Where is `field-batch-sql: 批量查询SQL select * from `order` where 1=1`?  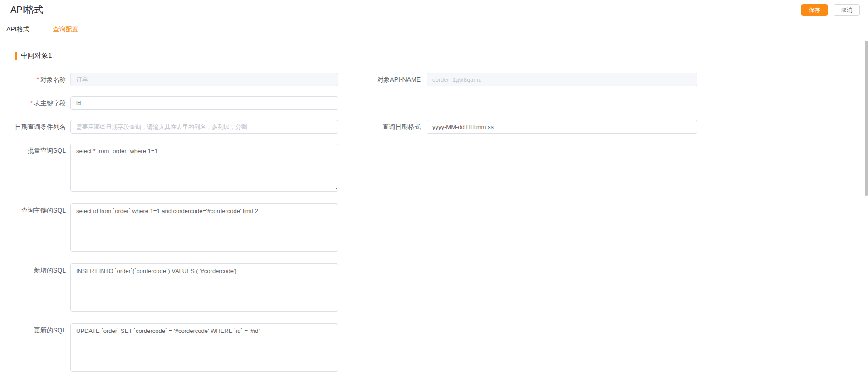
field-batch-sql: 批量查询SQL select * from `order` where 1=1 is located at coordinates (173, 169).